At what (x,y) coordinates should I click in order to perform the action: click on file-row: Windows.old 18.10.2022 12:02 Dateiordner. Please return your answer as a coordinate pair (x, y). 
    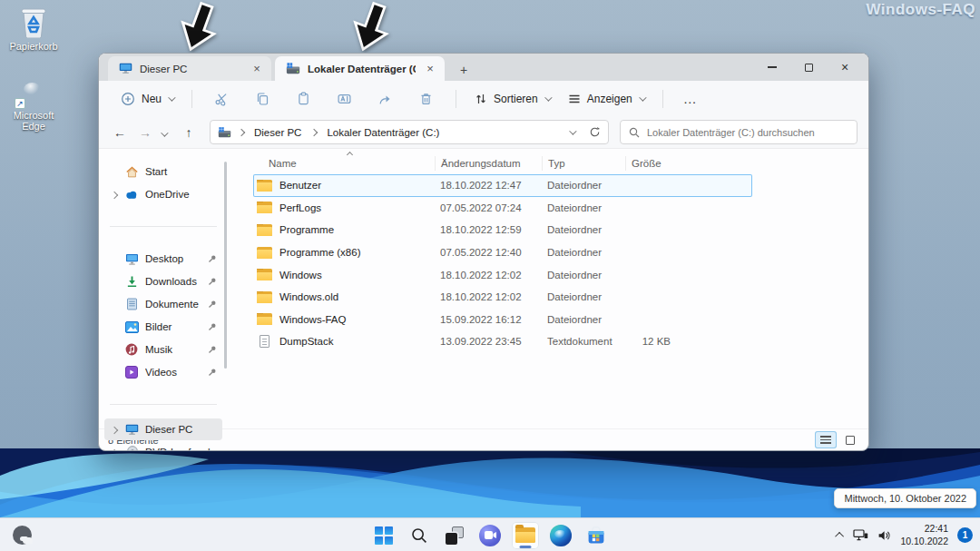
    Looking at the image, I should click on (503, 298).